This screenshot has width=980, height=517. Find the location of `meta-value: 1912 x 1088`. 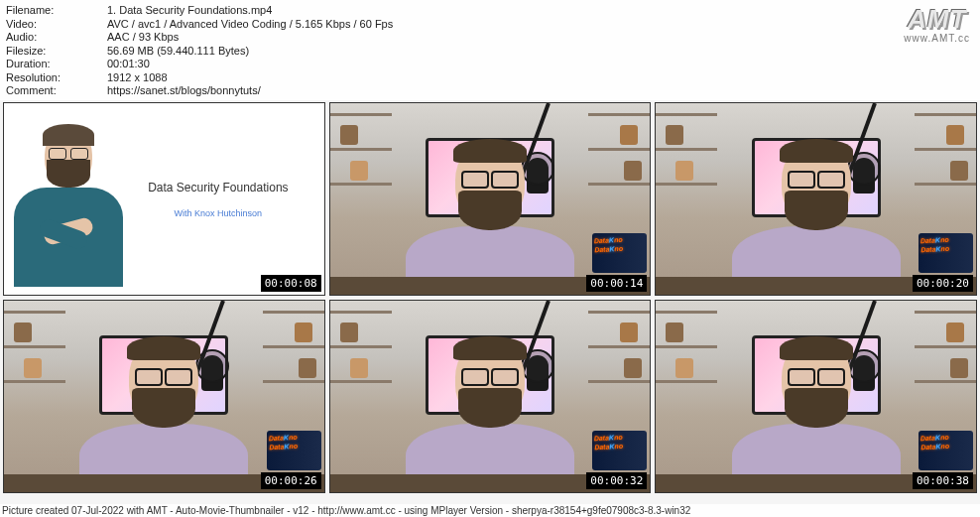

meta-value: 1912 x 1088 is located at coordinates (541, 78).